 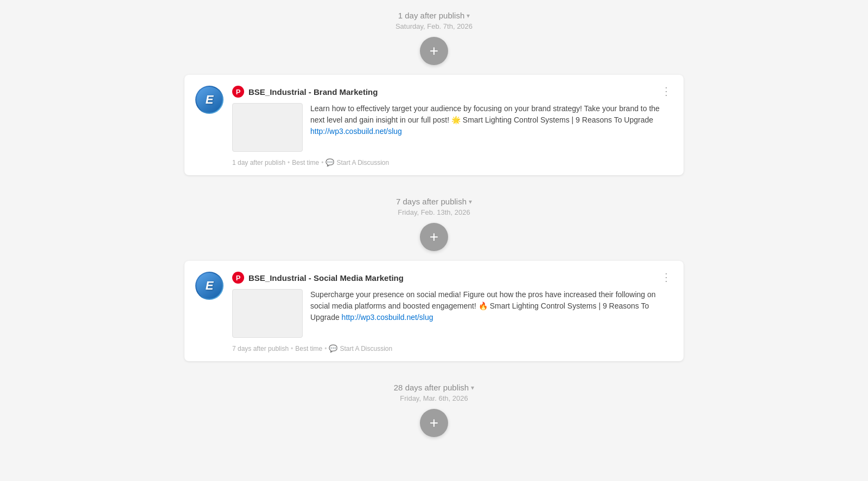 I want to click on node-date-28days: Friday, Mar. 6th, 2026, so click(x=434, y=398).